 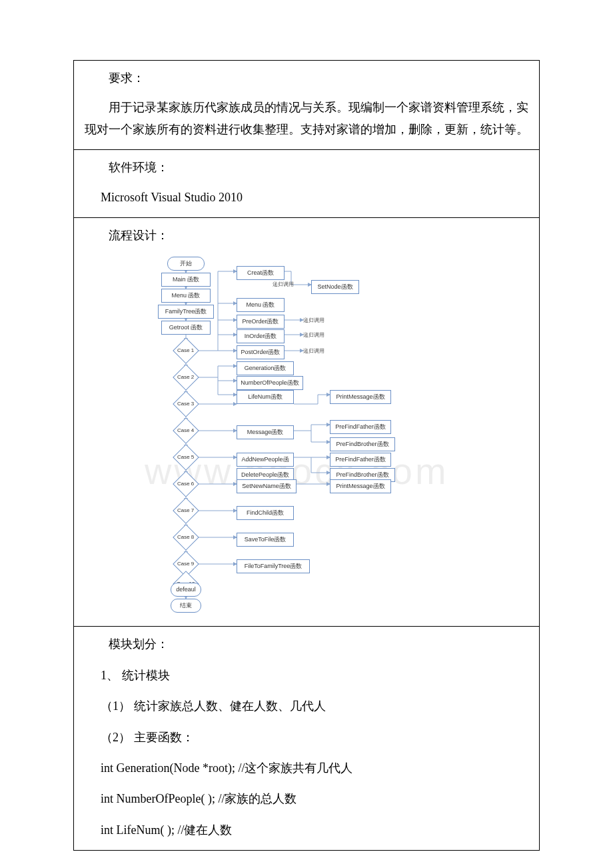 What do you see at coordinates (306, 737) in the screenshot?
I see `modules-item1-2: （2） 主要函数：` at bounding box center [306, 737].